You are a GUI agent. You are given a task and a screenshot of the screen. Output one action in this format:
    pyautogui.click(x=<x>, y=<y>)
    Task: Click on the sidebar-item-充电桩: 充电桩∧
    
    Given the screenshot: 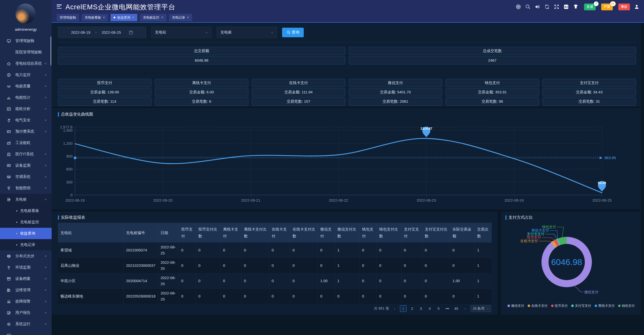 What is the action you would take?
    pyautogui.click(x=26, y=199)
    